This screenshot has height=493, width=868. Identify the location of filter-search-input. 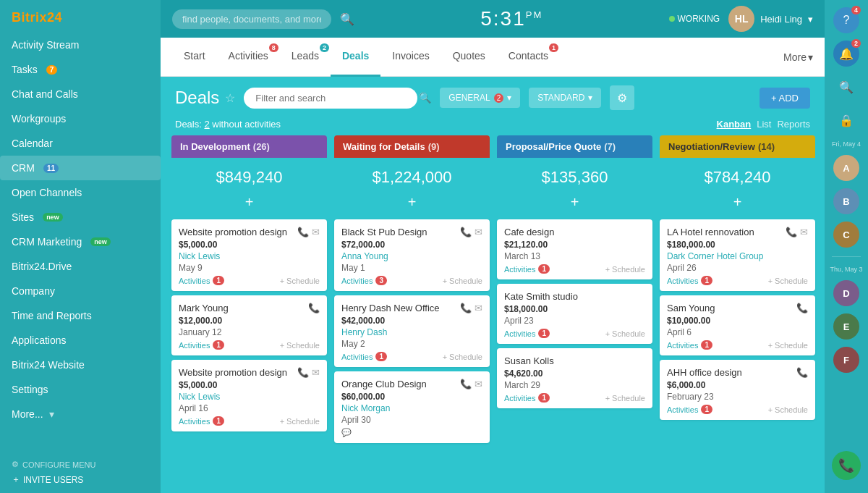
(331, 98).